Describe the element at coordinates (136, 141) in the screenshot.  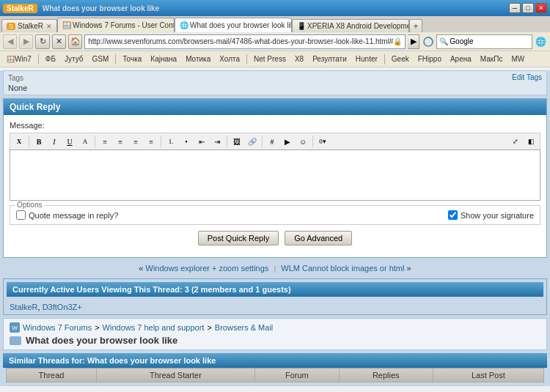
I see `align-right-button: ≡` at that location.